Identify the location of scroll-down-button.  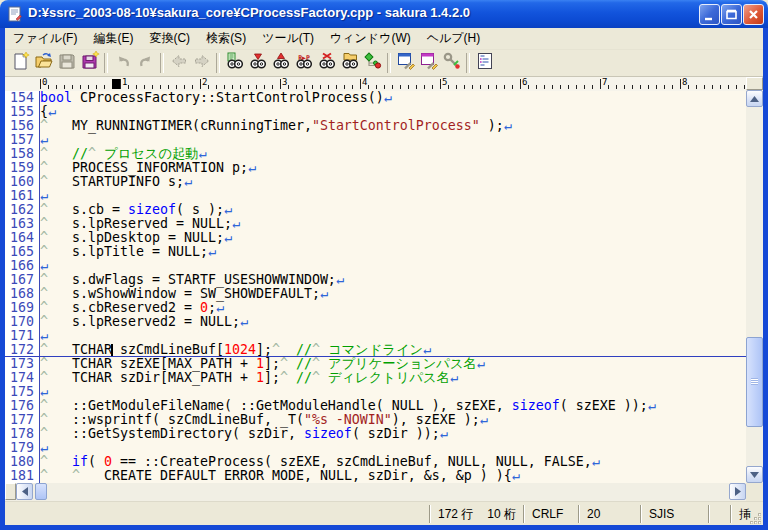
(754, 474).